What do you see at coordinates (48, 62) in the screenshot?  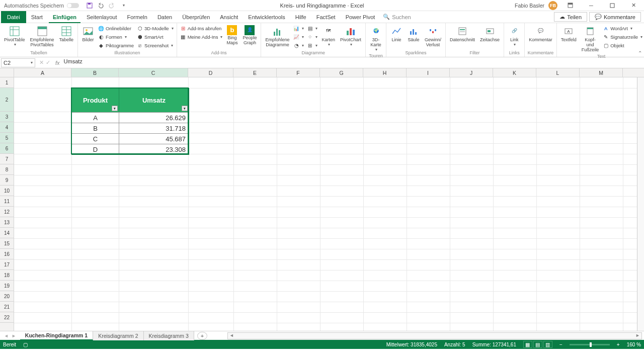 I see `accept-formula-icon: ✓` at bounding box center [48, 62].